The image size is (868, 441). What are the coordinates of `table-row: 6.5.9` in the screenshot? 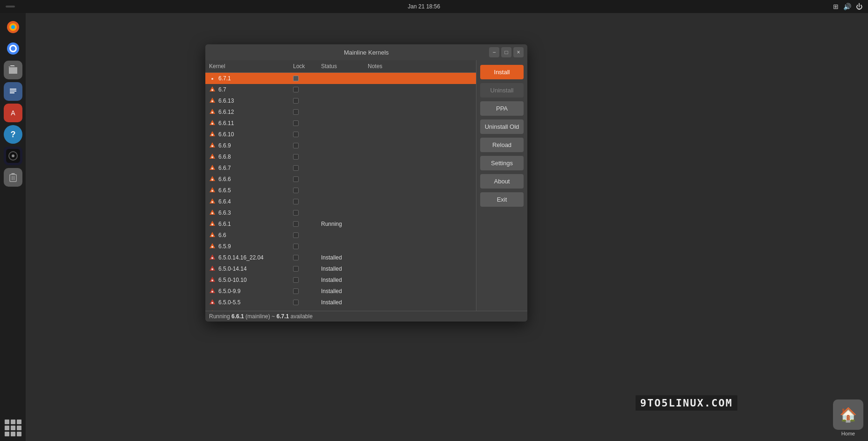 It's located at (341, 246).